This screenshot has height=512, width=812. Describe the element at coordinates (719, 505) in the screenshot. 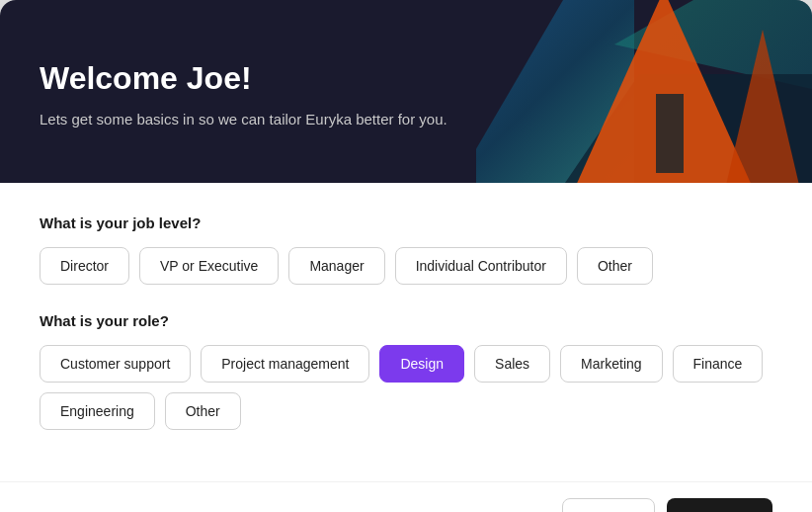

I see `submit-button: Submit` at that location.